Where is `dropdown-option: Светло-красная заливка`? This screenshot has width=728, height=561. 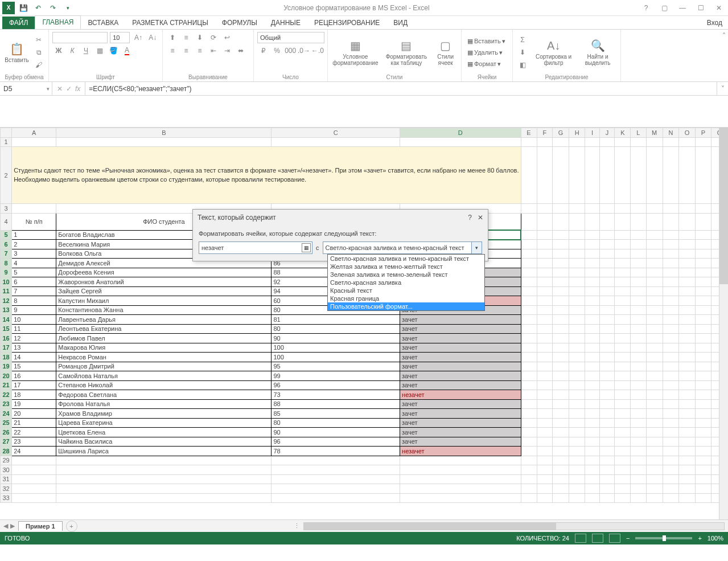 dropdown-option: Светло-красная заливка is located at coordinates (406, 282).